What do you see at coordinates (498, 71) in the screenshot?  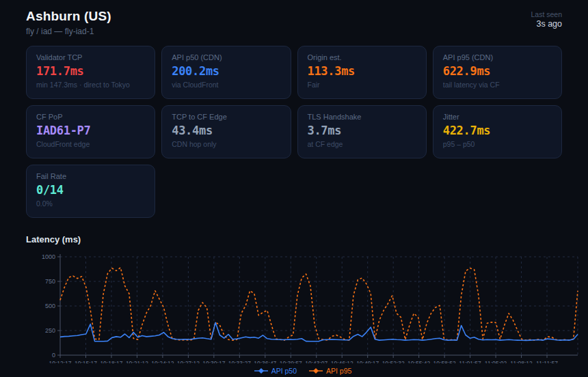 I see `metric-value: 622.9ms` at bounding box center [498, 71].